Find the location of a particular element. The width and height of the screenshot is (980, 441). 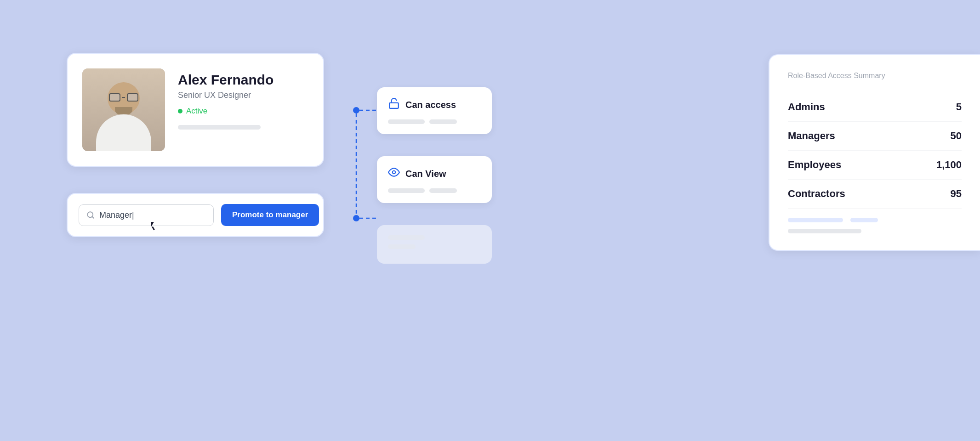

summary-row-employees: Employees 1,100 is located at coordinates (875, 165).